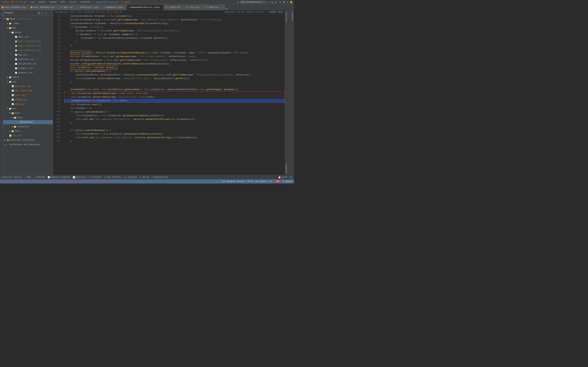 This screenshot has width=588, height=367. What do you see at coordinates (28, 19) in the screenshot?
I see `tree-root: ▼ 📁 hive ~/Desktop/hive` at bounding box center [28, 19].